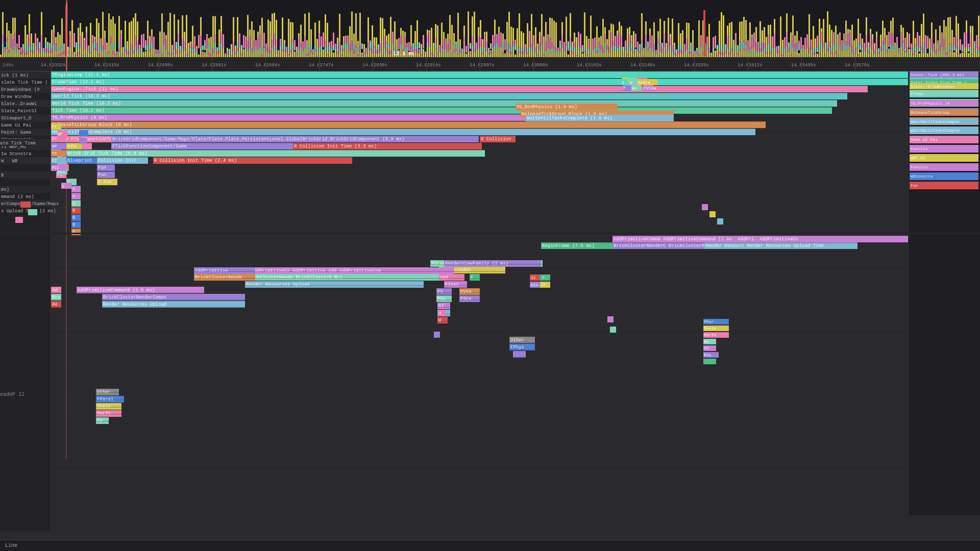 This screenshot has width=980, height=551. What do you see at coordinates (11, 546) in the screenshot?
I see `status-label: Line` at bounding box center [11, 546].